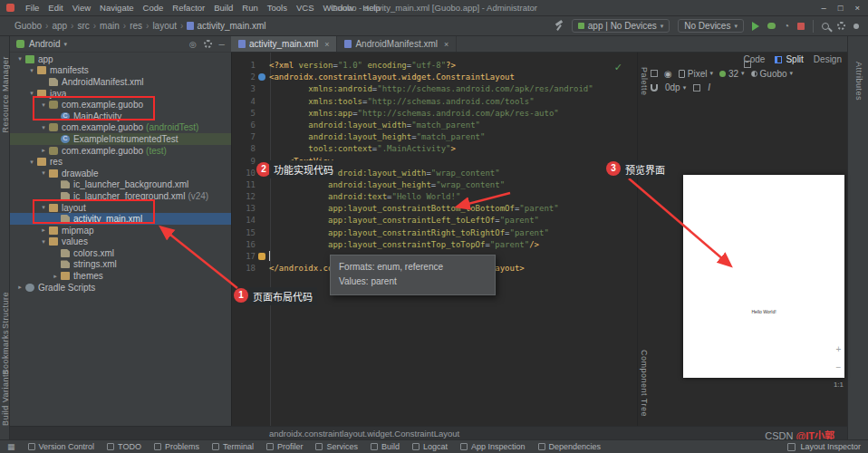 This screenshot has height=453, width=868. What do you see at coordinates (839, 384) in the screenshot?
I see `zoom-ratio-button: 1:1` at bounding box center [839, 384].